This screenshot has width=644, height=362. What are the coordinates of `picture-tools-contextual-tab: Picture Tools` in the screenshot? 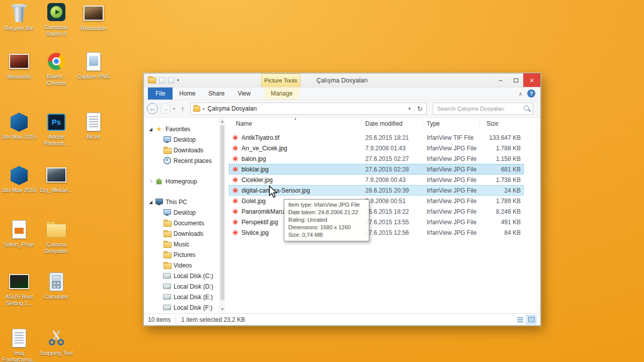 It's located at (281, 80).